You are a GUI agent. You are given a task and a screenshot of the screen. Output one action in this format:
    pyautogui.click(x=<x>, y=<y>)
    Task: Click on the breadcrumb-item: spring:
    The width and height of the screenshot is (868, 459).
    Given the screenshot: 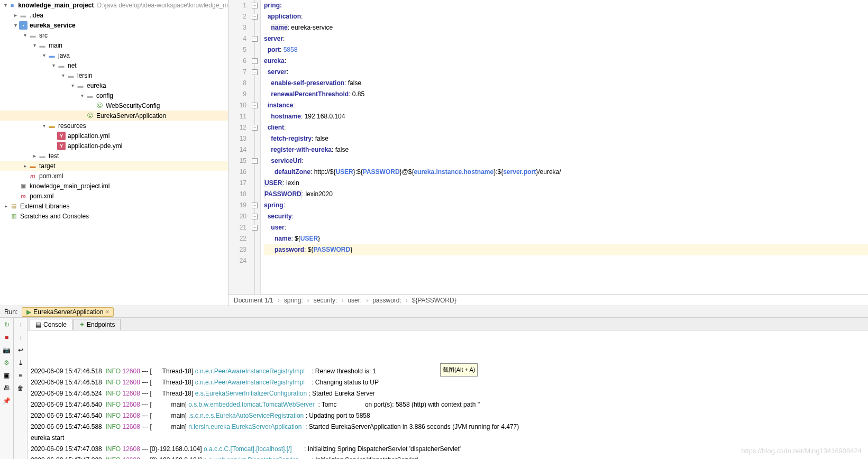 What is the action you would take?
    pyautogui.click(x=294, y=300)
    